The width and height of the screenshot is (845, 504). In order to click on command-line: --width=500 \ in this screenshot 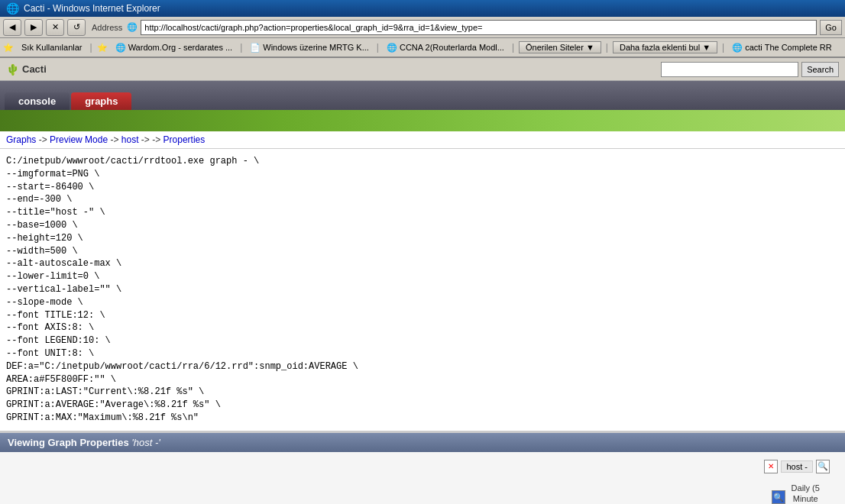, I will do `click(422, 252)`.